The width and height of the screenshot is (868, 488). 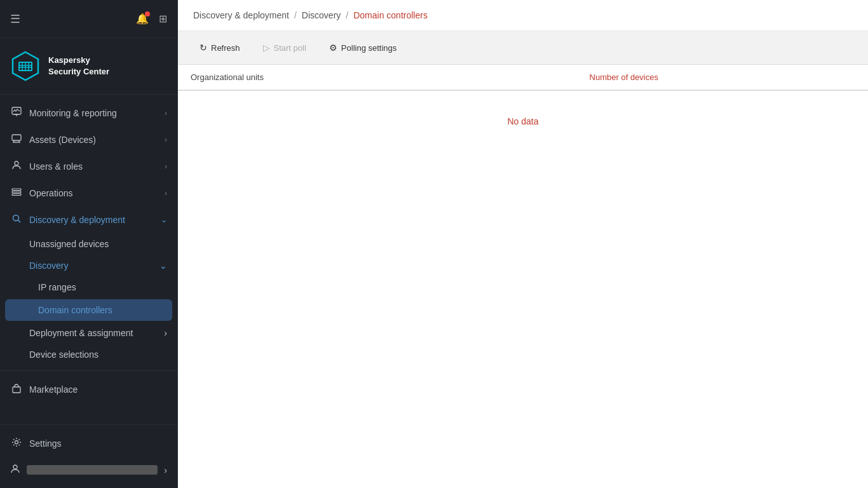 I want to click on sidebar-item-deployment: Deployment & assignment ›, so click(x=89, y=333).